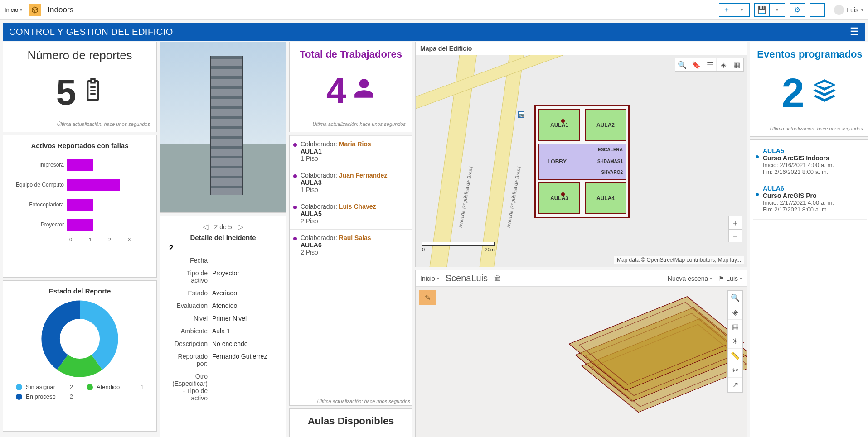  I want to click on scene-toolbar: 🔍 ◈ ▦ ☀ 📏 ✂ ↗, so click(735, 341).